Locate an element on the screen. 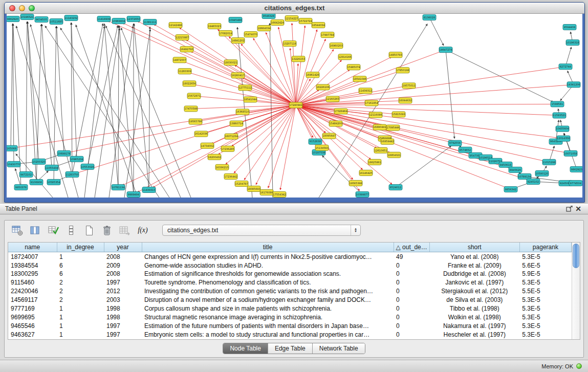 This screenshot has width=588, height=372. graph-node: 11015298 is located at coordinates (549, 162).